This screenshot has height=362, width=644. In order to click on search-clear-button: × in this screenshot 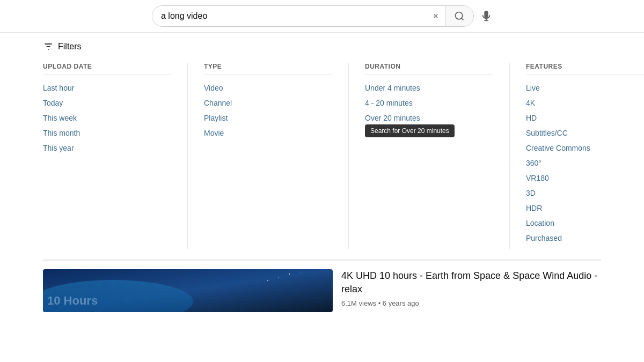, I will do `click(436, 16)`.